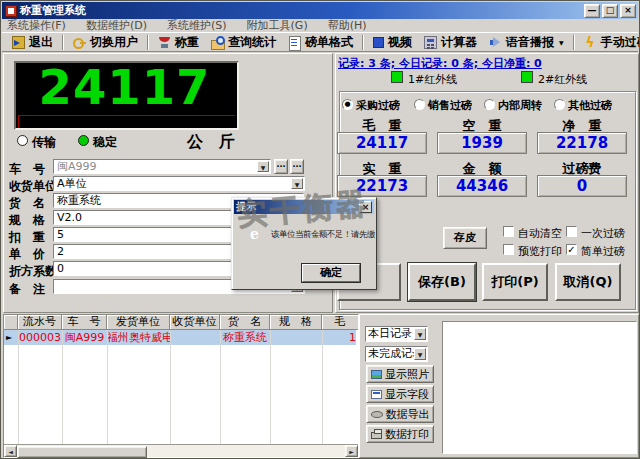 The image size is (640, 459). Describe the element at coordinates (396, 334) in the screenshot. I see `filter-today-select: 本日记录▼` at that location.